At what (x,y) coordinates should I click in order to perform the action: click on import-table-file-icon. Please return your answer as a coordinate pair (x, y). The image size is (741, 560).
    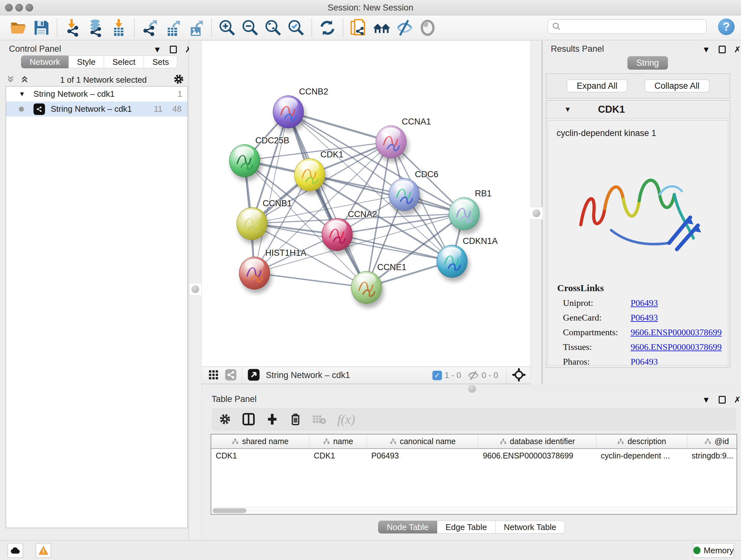
    Looking at the image, I should click on (119, 28).